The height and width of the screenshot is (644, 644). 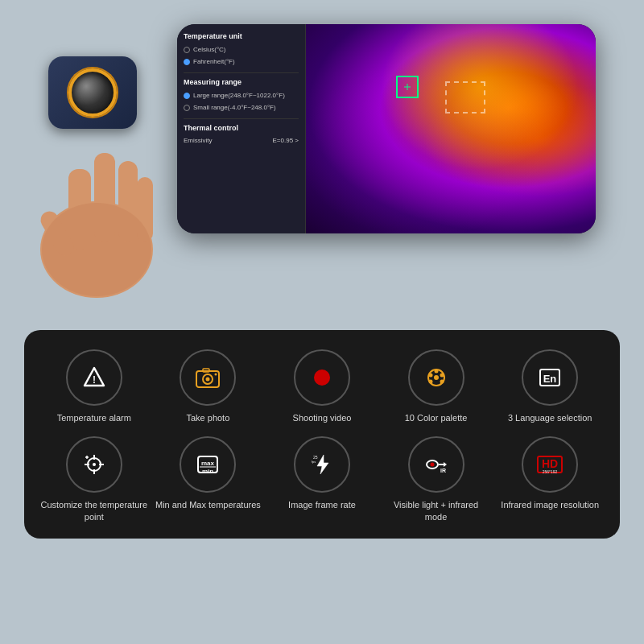 I want to click on maxmin-icon: max min, so click(x=208, y=464).